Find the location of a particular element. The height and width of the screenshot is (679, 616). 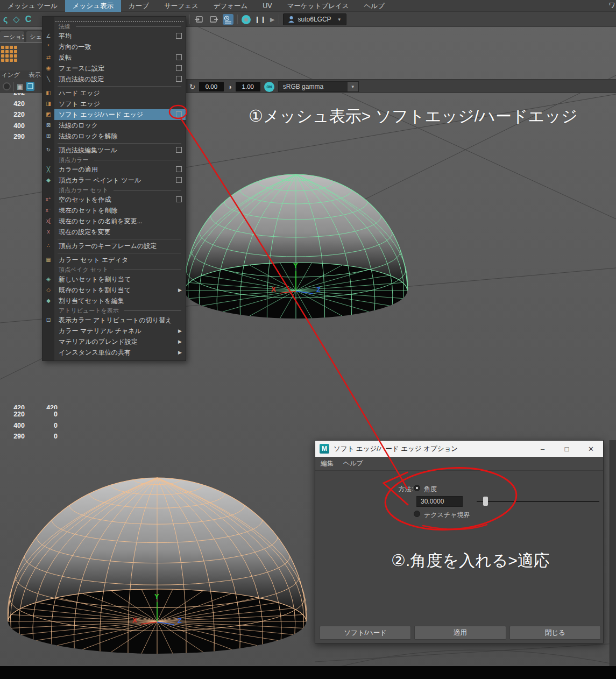

menu-item-apply-color: ╳カラーの適用 is located at coordinates (114, 169).